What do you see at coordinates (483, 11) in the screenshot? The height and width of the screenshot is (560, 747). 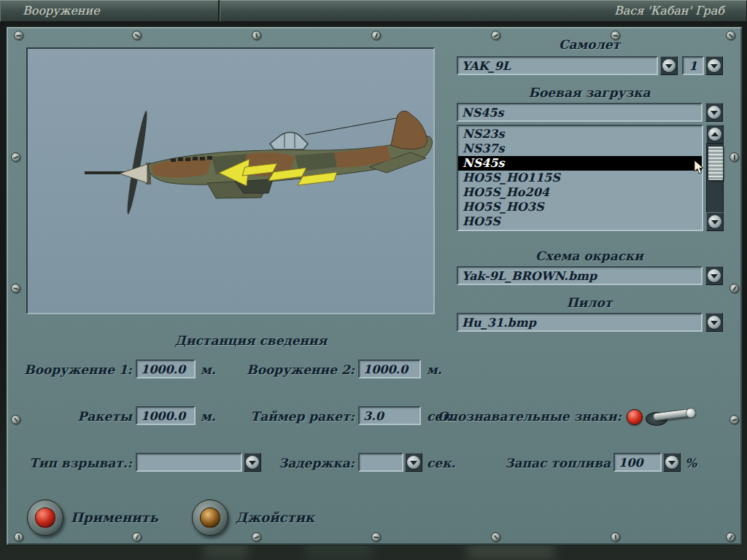 I see `player-name-bar: Вася 'Кабан' Граб` at bounding box center [483, 11].